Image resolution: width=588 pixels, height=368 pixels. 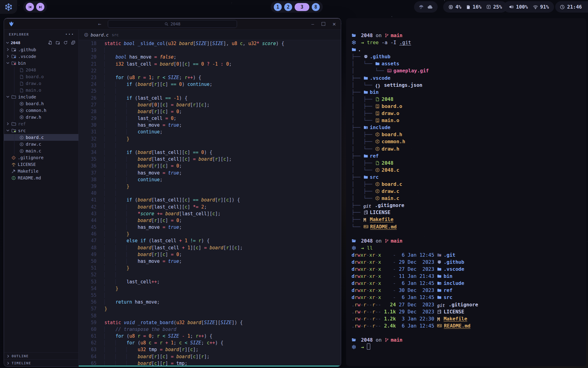 What do you see at coordinates (27, 97) in the screenshot?
I see `explorer-item-label: include` at bounding box center [27, 97].